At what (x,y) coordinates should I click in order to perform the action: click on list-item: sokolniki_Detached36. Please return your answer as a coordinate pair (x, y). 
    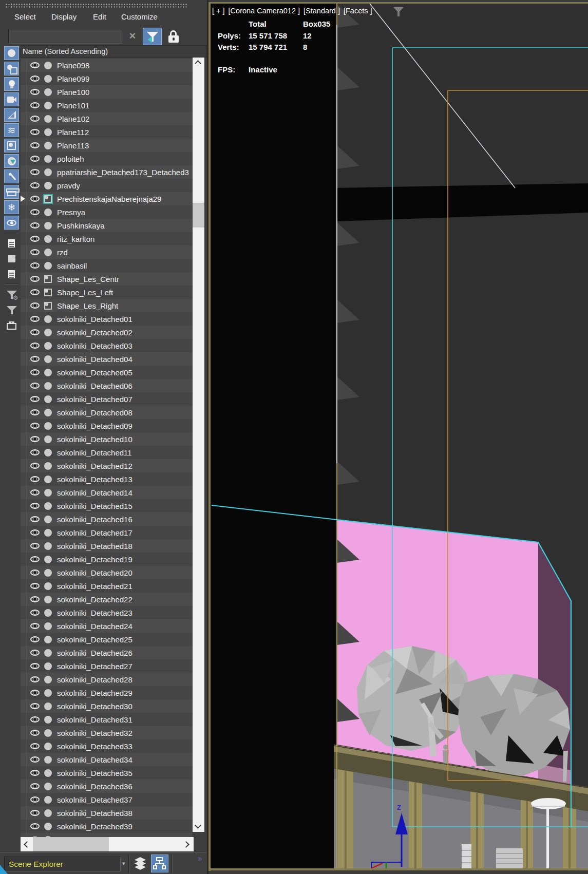
    Looking at the image, I should click on (107, 786).